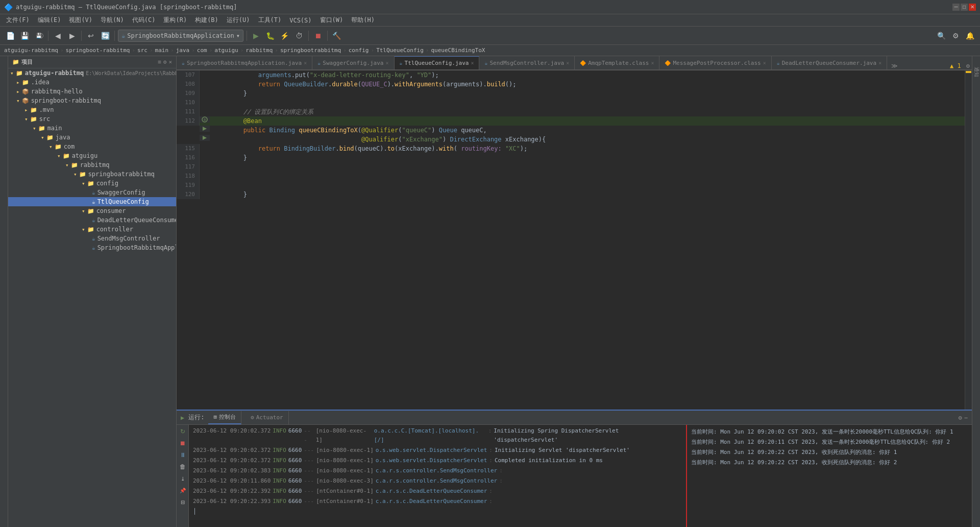 The height and width of the screenshot is (527, 980). What do you see at coordinates (332, 20) in the screenshot?
I see `menu-item-window: 窗口(W)` at bounding box center [332, 20].